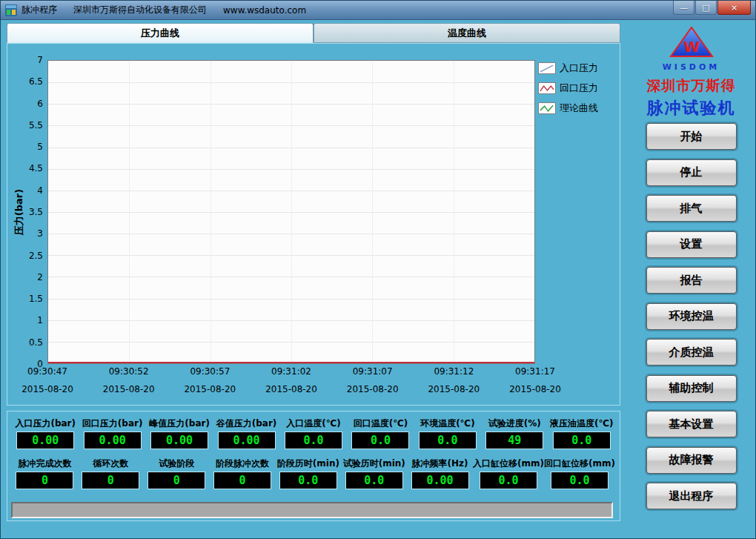  What do you see at coordinates (535, 371) in the screenshot?
I see `x-tick-time: 09:31:17` at bounding box center [535, 371].